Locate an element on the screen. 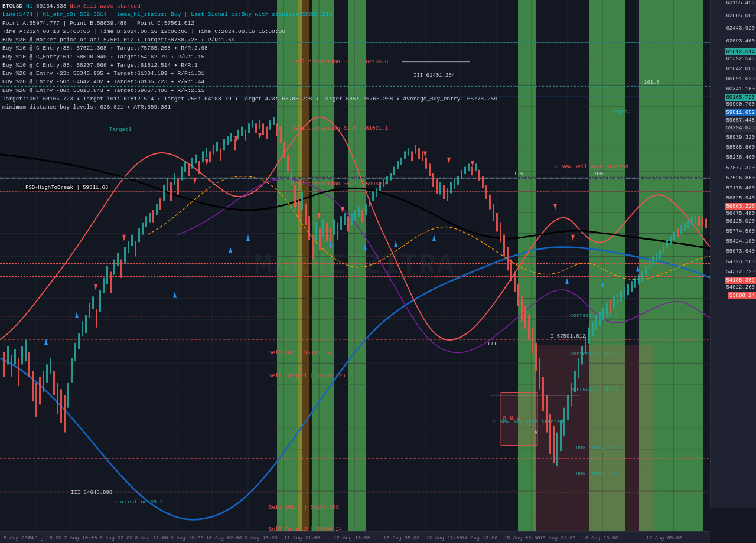 The width and height of the screenshot is (756, 543). price-60341: 60341.160 is located at coordinates (741, 89).